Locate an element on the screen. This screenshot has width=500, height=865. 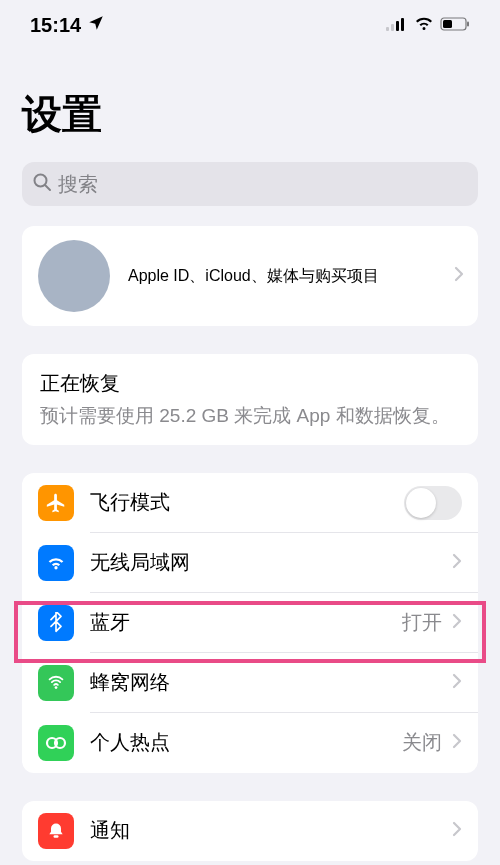
row-label: 无线局域网 is located at coordinates (271, 562).